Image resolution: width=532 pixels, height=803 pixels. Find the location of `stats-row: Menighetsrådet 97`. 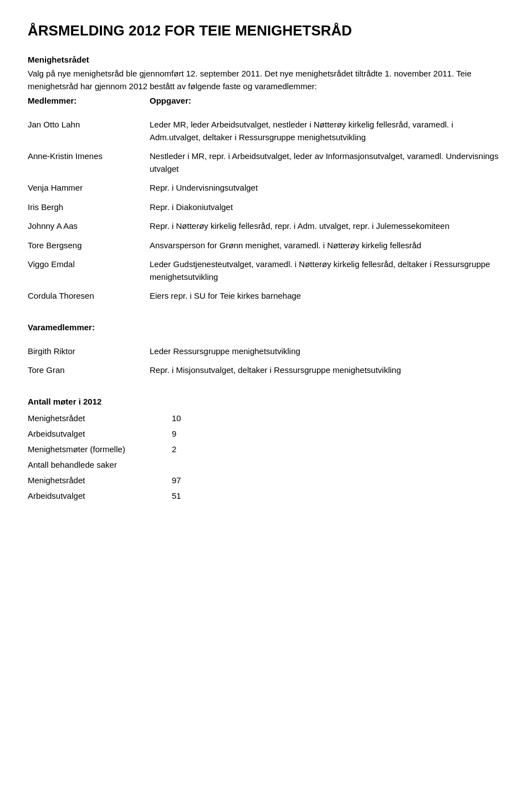

stats-row: Menighetsrådet 97 is located at coordinates (111, 480).